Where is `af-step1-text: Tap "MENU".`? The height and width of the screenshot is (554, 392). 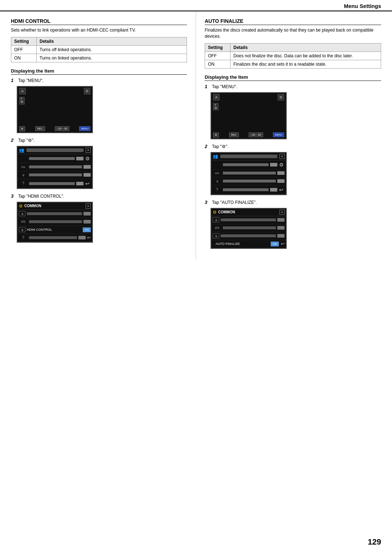 af-step1-text: Tap "MENU". is located at coordinates (225, 86).